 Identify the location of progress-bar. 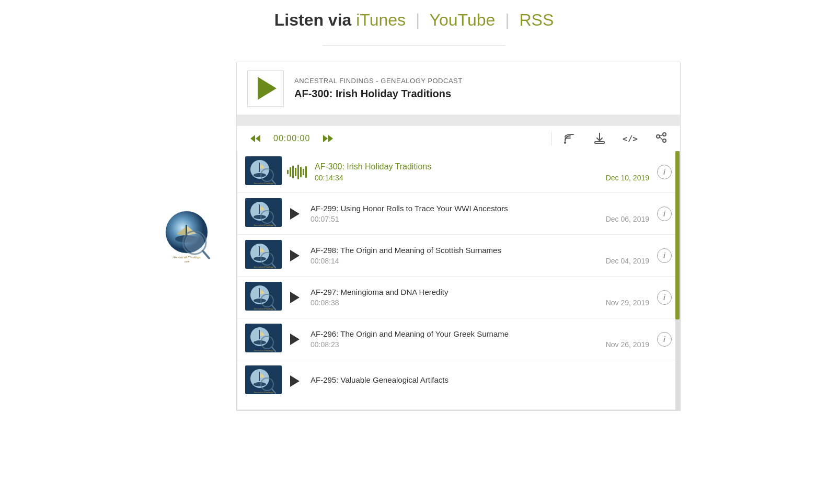
(458, 120).